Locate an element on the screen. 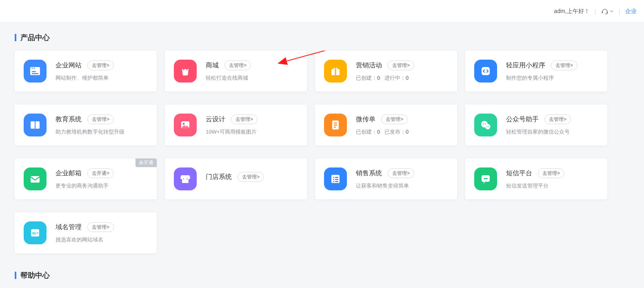 This screenshot has width=644, height=288. manage-button-mail: 去开通> is located at coordinates (100, 173).